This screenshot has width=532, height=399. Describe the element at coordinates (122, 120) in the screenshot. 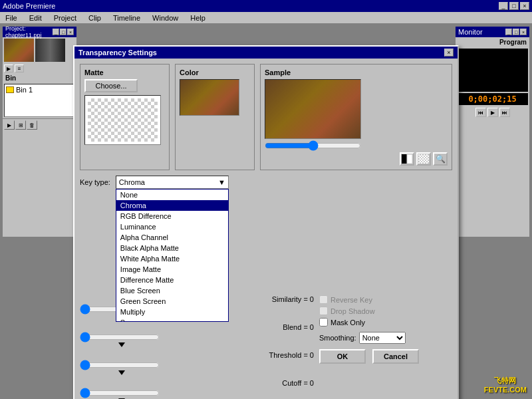

I see `matte-preview` at that location.